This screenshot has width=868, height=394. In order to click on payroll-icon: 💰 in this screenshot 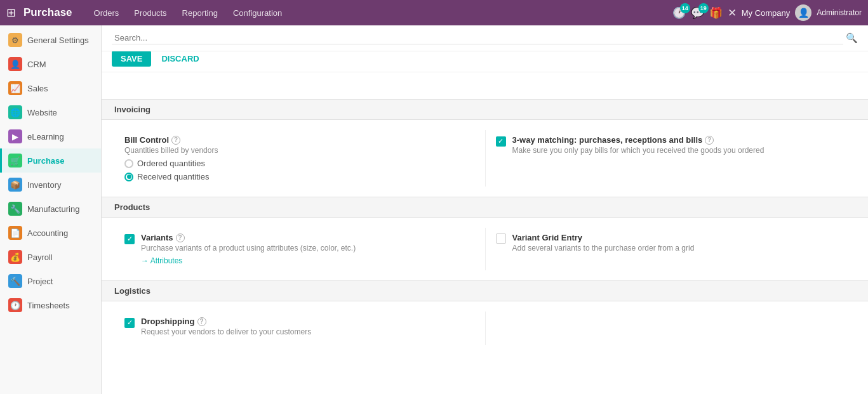, I will do `click(15, 257)`.